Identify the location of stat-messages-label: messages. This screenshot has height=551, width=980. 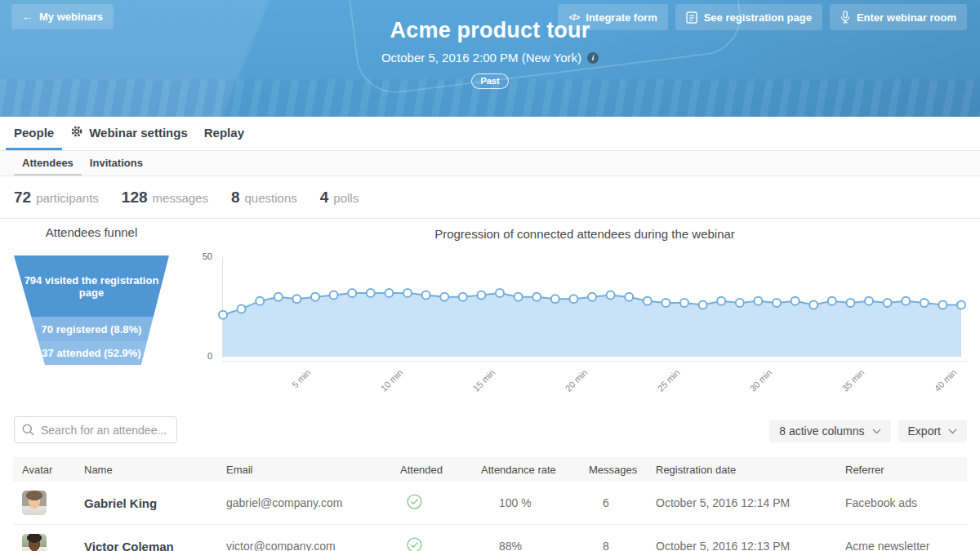
(180, 198).